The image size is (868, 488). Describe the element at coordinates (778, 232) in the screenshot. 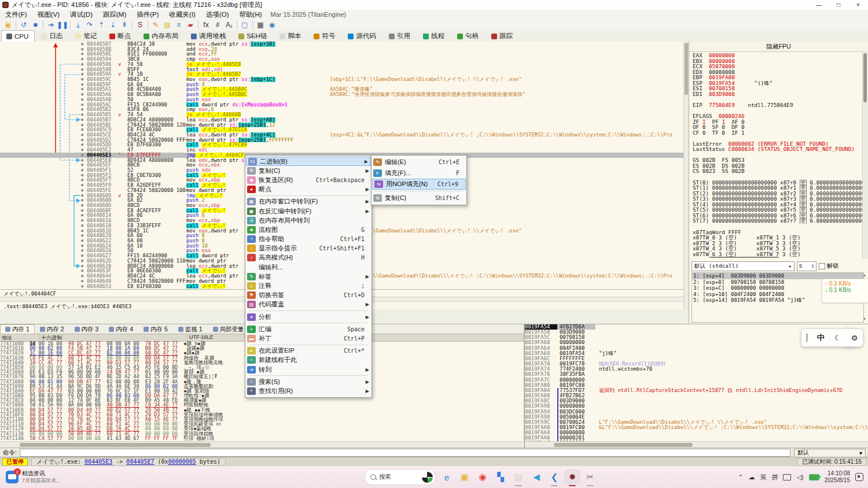

I see `register-line: x87TagWord FFFF` at that location.